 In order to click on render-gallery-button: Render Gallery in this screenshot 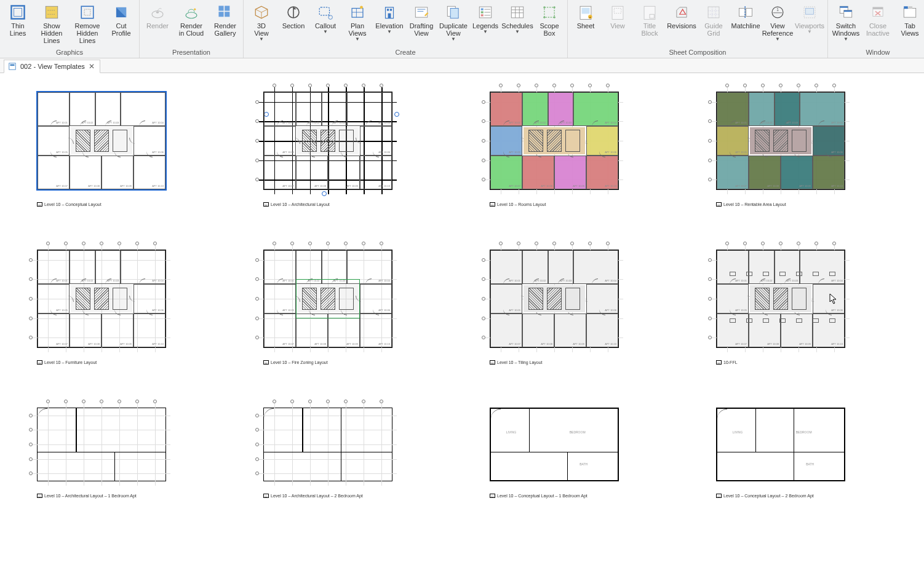, I will do `click(225, 20)`.